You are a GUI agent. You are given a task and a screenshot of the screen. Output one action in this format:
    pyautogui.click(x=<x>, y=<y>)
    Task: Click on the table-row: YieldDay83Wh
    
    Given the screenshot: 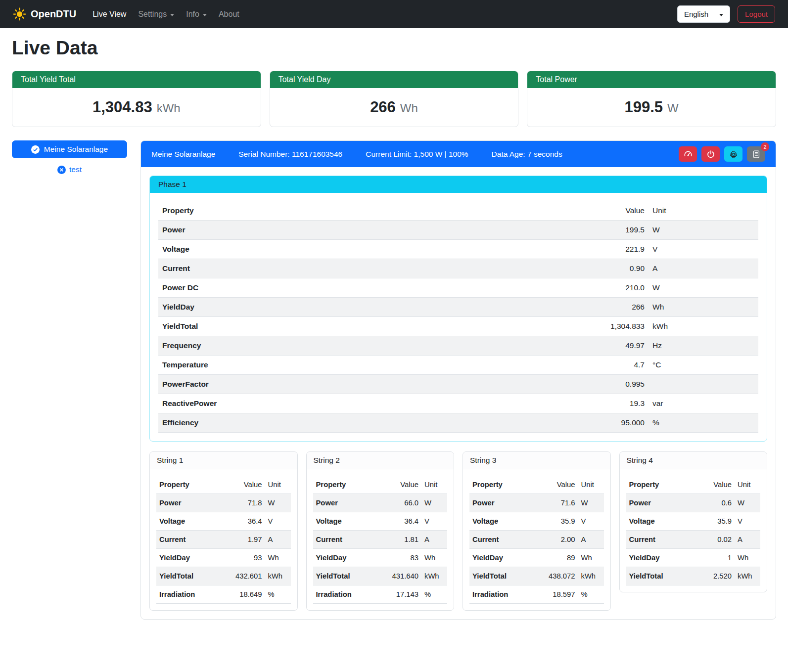 What is the action you would take?
    pyautogui.click(x=380, y=558)
    